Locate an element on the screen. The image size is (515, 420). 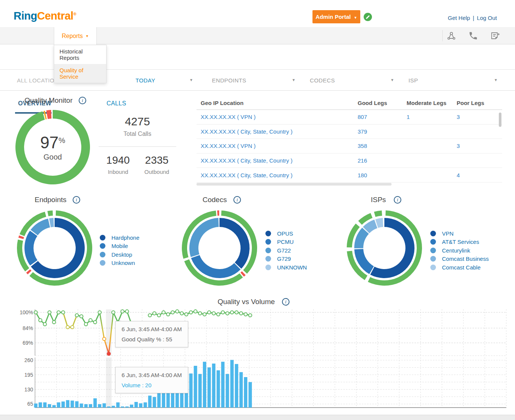
table-row: XX.XX.XX.XX ( VPN )3583 is located at coordinates (349, 146).